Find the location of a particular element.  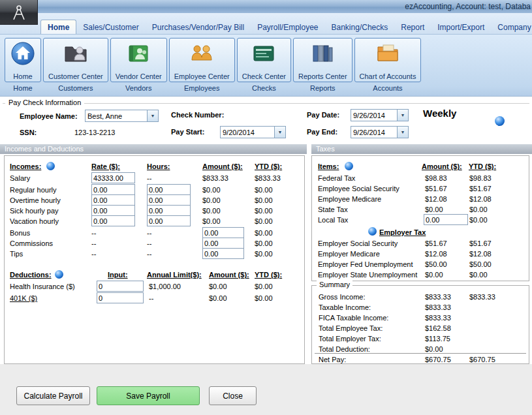

toolbar-customer-center: Customer Center Customers is located at coordinates (76, 65).